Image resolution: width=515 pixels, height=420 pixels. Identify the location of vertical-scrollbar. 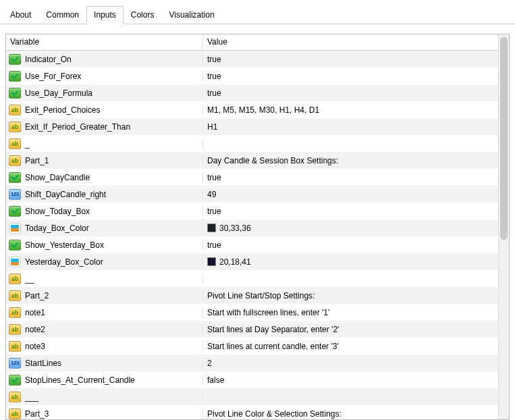
(504, 227).